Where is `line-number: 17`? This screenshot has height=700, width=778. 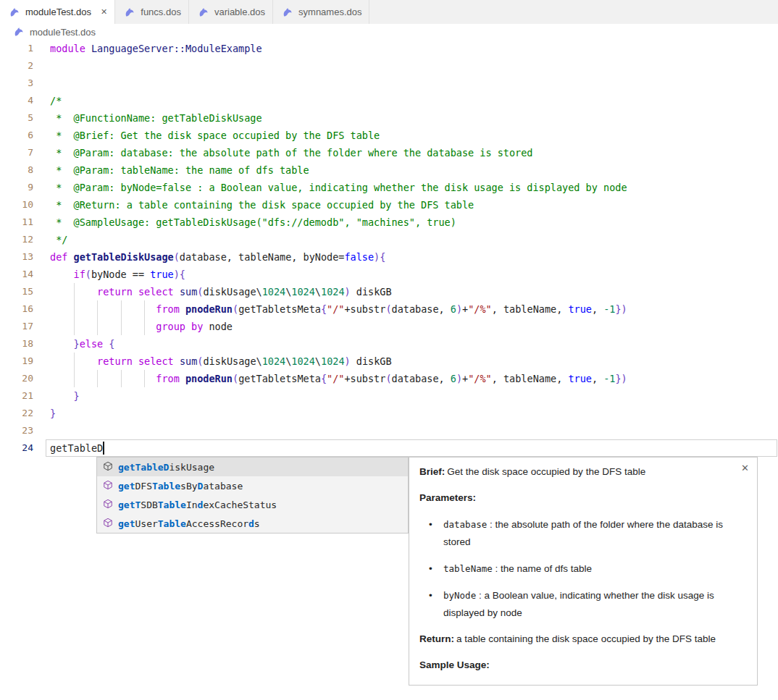 line-number: 17 is located at coordinates (17, 326).